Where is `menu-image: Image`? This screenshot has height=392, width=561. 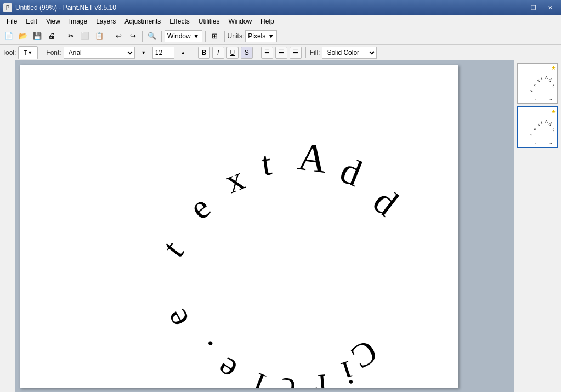
menu-image: Image is located at coordinates (78, 21).